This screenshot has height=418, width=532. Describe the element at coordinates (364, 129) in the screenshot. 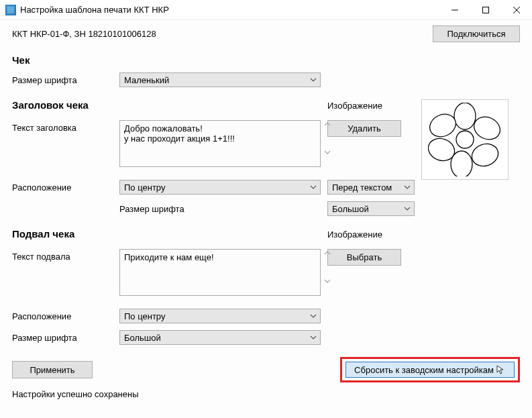

I see `header-image-delete-button: Удалить` at that location.